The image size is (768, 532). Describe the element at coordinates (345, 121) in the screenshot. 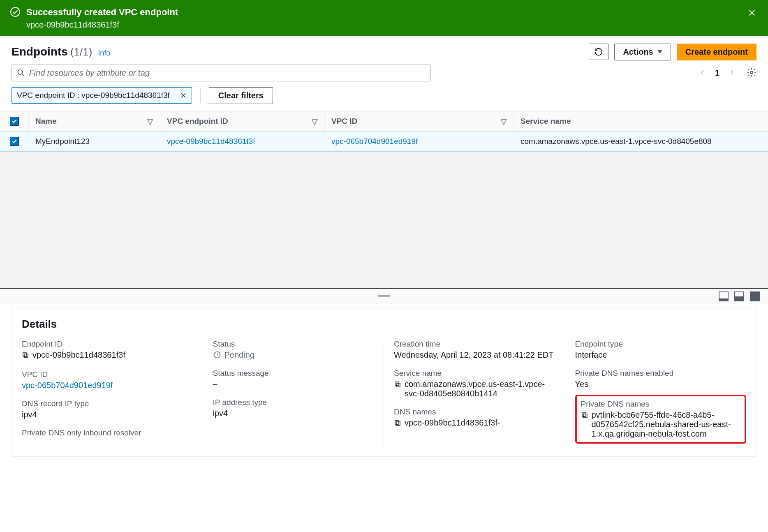

I see `th-vpc-id: VPC ID` at that location.